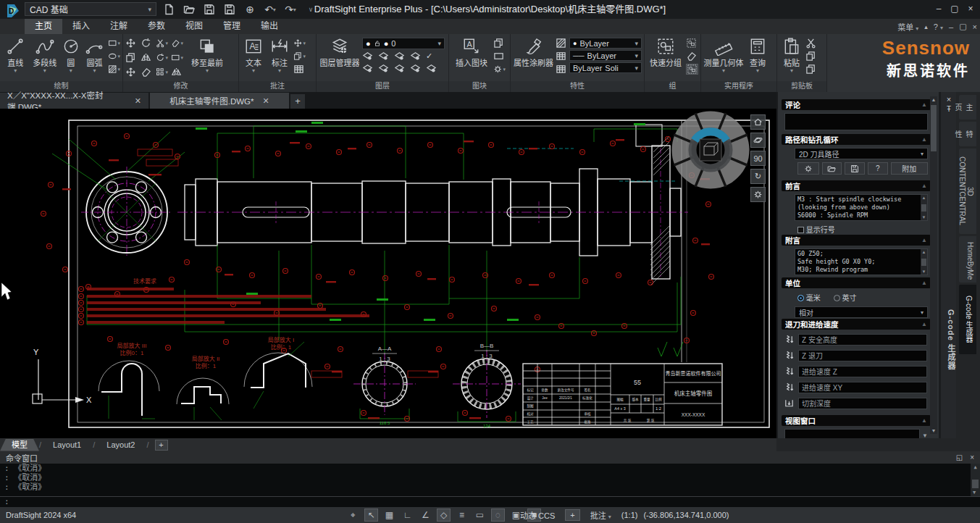 This screenshot has height=523, width=980. I want to click on lineweight-icon, so click(562, 57).